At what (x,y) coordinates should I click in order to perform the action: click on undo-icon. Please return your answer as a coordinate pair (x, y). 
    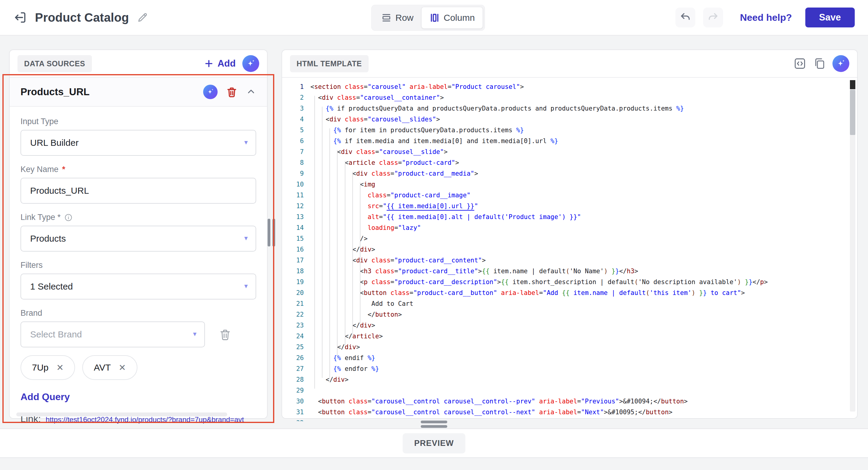
    Looking at the image, I should click on (685, 18).